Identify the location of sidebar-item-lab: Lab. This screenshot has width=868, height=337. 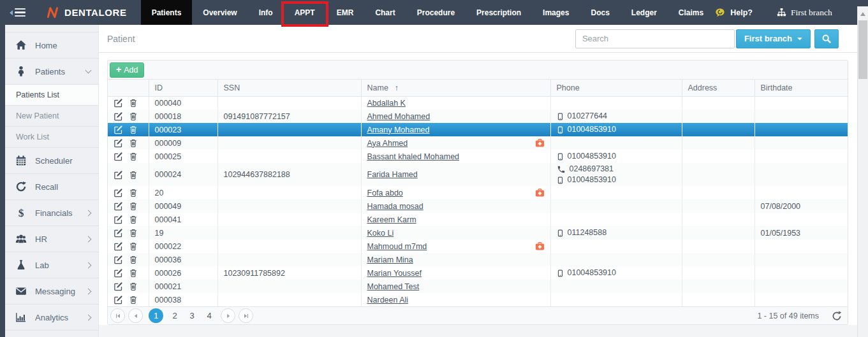
(52, 265).